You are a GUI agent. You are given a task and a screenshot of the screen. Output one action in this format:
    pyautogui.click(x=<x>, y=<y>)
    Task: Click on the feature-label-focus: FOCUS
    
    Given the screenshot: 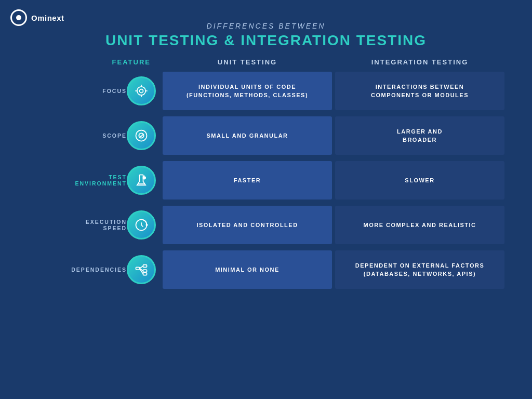 What is the action you would take?
    pyautogui.click(x=103, y=91)
    